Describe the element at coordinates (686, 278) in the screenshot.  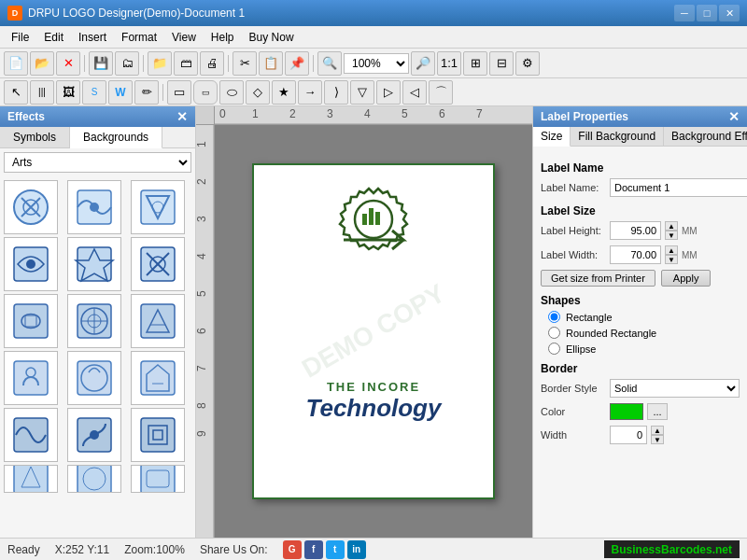
I see `apply-button: Apply` at that location.